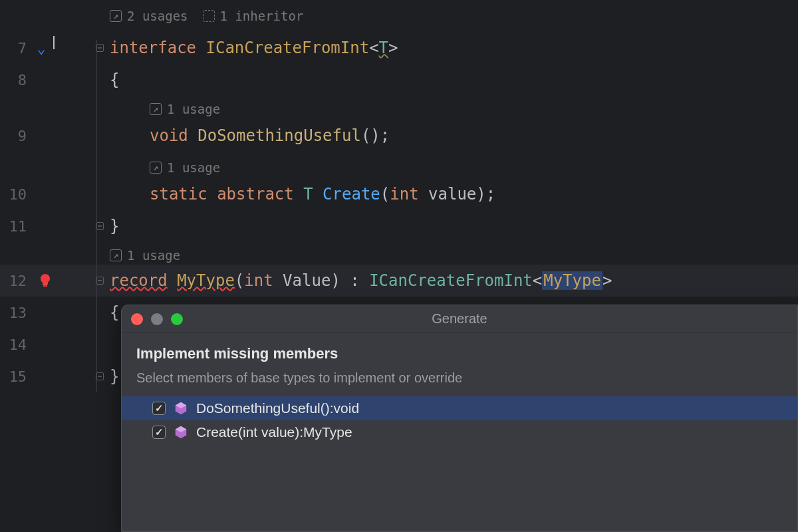 The height and width of the screenshot is (532, 798). I want to click on code-line-7: interface ICanCreateFromInt<T>, so click(254, 48).